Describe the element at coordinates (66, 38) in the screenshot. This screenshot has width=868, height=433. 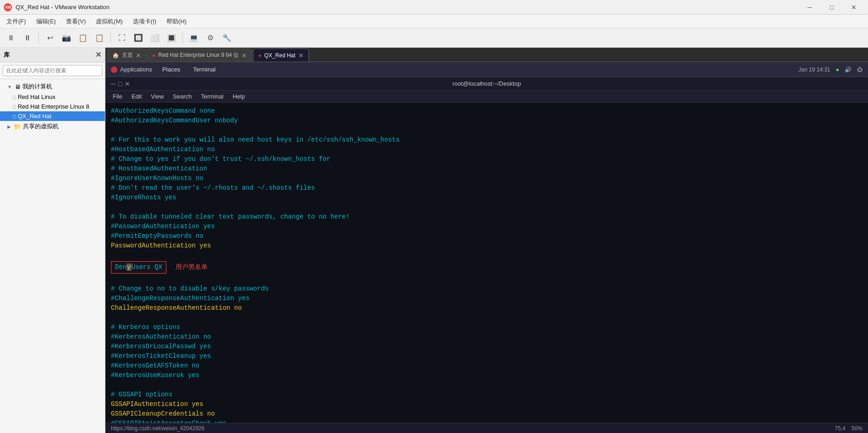
I see `toolbar-screenshot: 📷` at that location.